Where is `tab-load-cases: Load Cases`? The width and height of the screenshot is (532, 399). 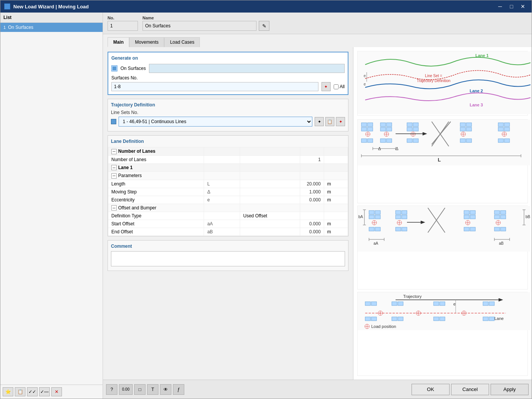 tab-load-cases: Load Cases is located at coordinates (182, 42).